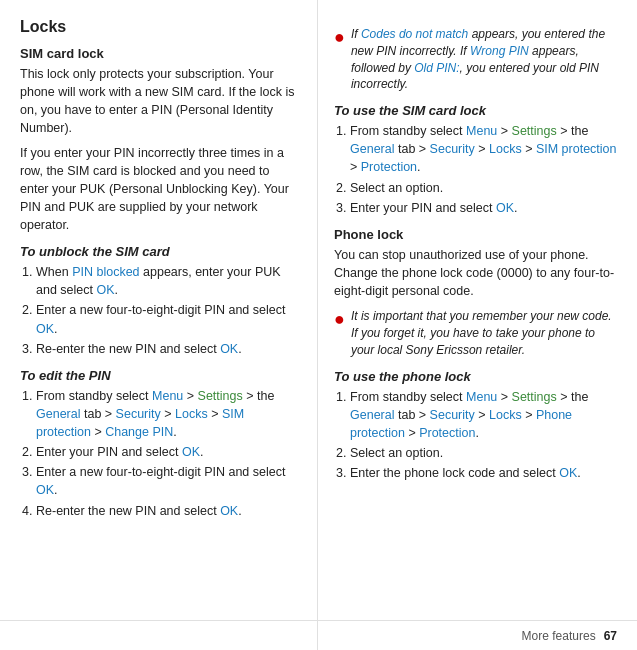 Image resolution: width=637 pixels, height=650 pixels. What do you see at coordinates (486, 170) in the screenshot?
I see `use-sim-card-lock-steps: From standby select Menu > Settings > th…` at bounding box center [486, 170].